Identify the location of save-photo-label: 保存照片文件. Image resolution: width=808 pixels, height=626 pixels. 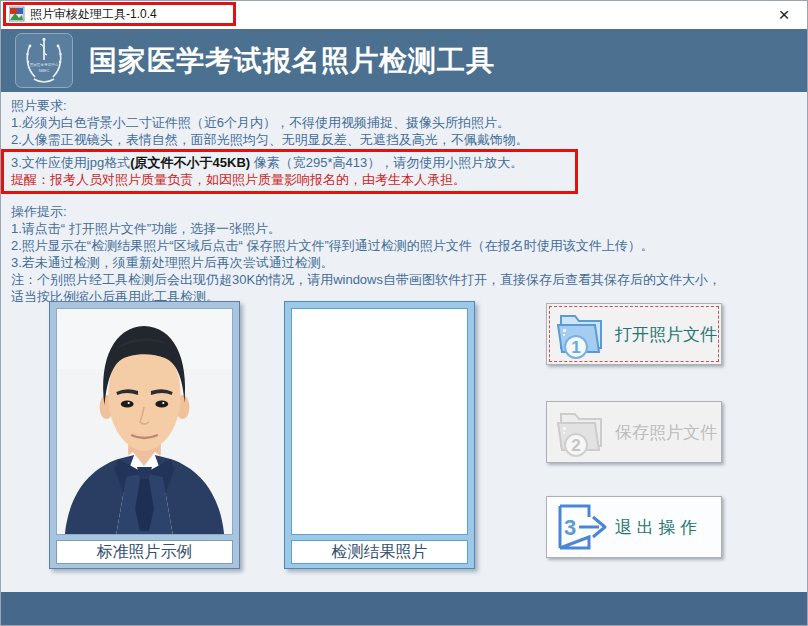
(666, 432).